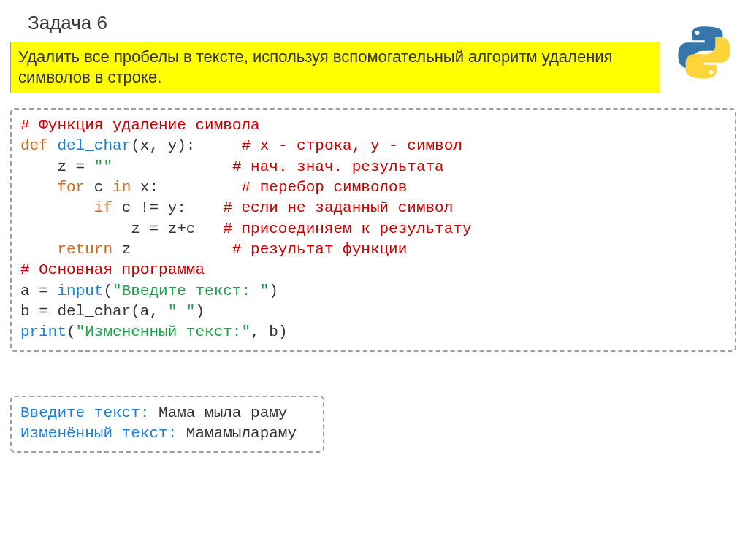 This screenshot has height=560, width=748. Describe the element at coordinates (34, 146) in the screenshot. I see `keyword-def: def` at that location.